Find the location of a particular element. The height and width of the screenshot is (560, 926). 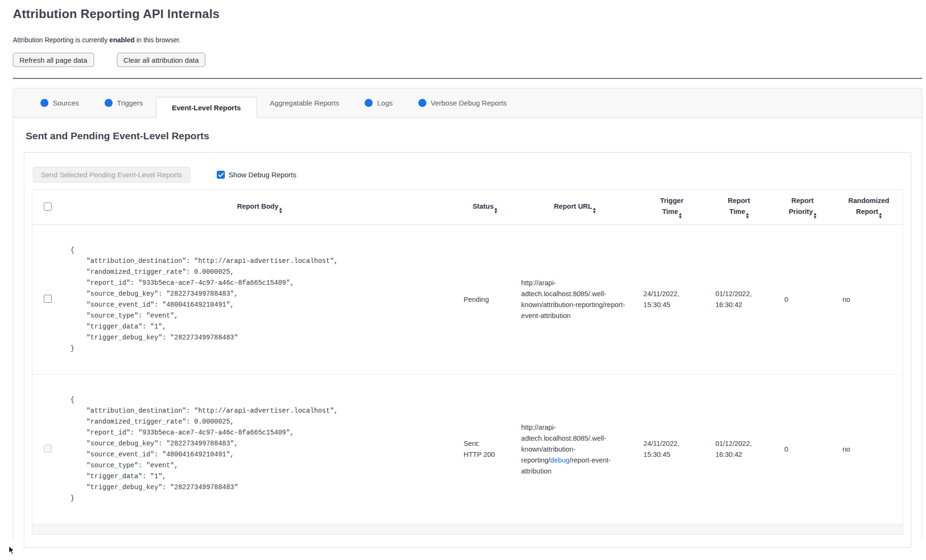

table-header-row: Report Body Status Report URL Trigger Ti… is located at coordinates (468, 207).